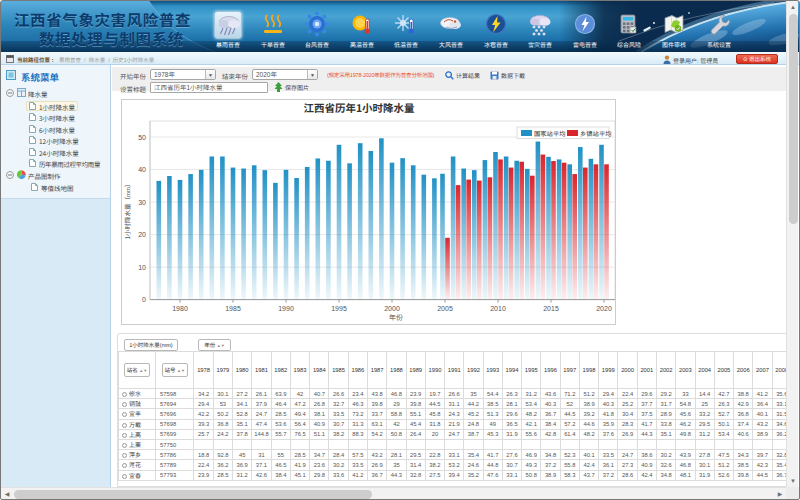 This screenshot has height=500, width=800. What do you see at coordinates (596, 134) in the screenshot?
I see `svg-text: 乡镇站平均` at bounding box center [596, 134].